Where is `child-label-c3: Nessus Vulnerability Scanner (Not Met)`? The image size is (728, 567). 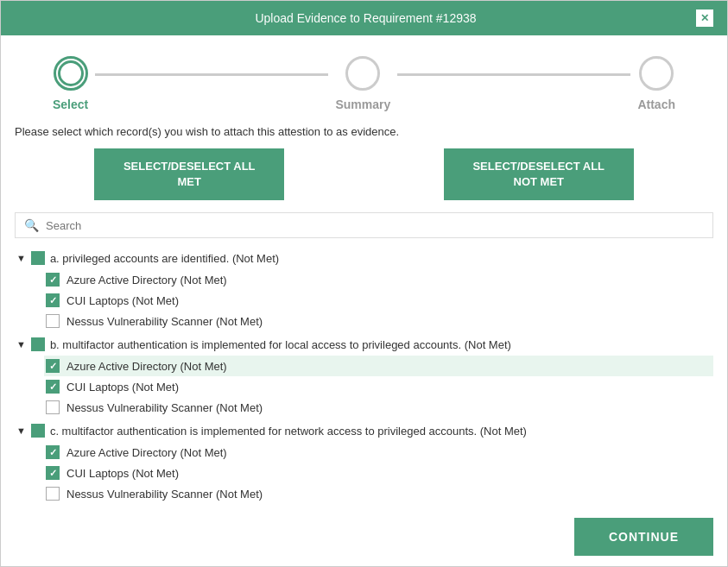
child-label-c3: Nessus Vulnerability Scanner (Not Met) is located at coordinates (164, 494).